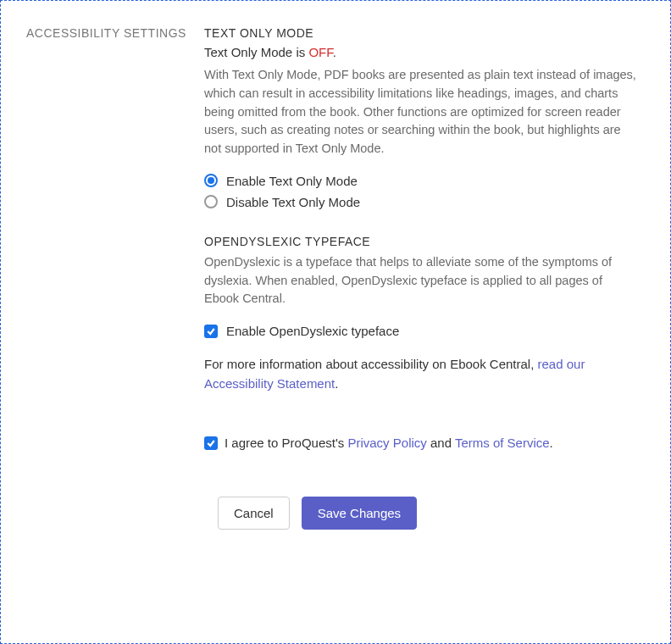 The width and height of the screenshot is (671, 644). What do you see at coordinates (336, 383) in the screenshot?
I see `more-info-suffix: .` at bounding box center [336, 383].